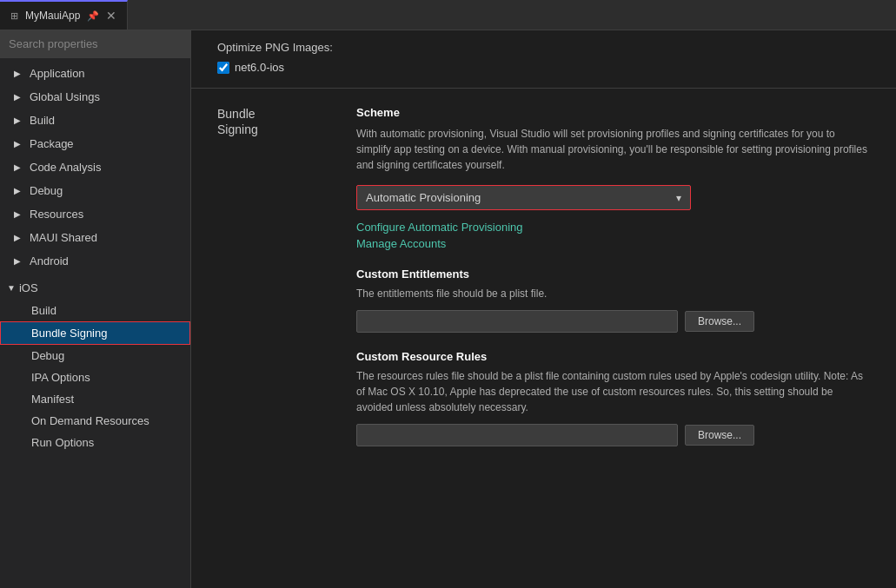 The image size is (896, 588). What do you see at coordinates (64, 15) in the screenshot?
I see `active-tab: ⊞ MyMauiApp 📌 ✕` at bounding box center [64, 15].